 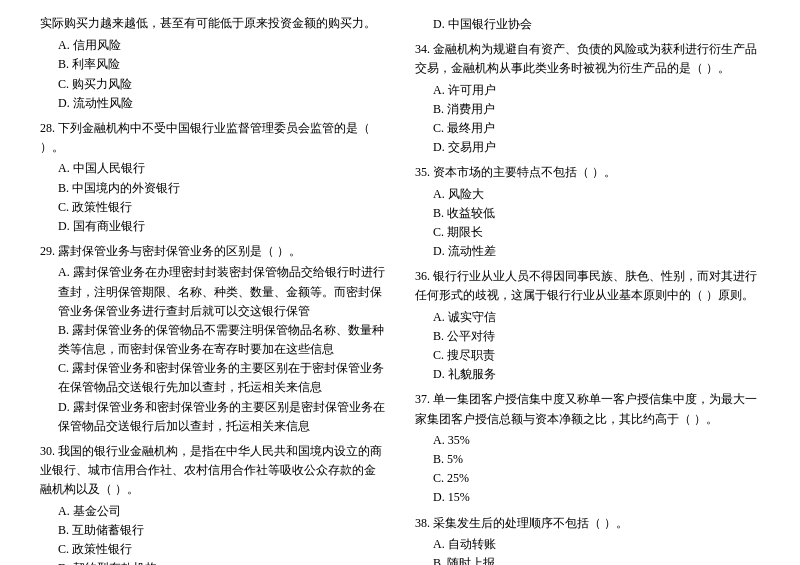 What do you see at coordinates (596, 214) in the screenshot?
I see `option-B: B. 收益较低` at bounding box center [596, 214].